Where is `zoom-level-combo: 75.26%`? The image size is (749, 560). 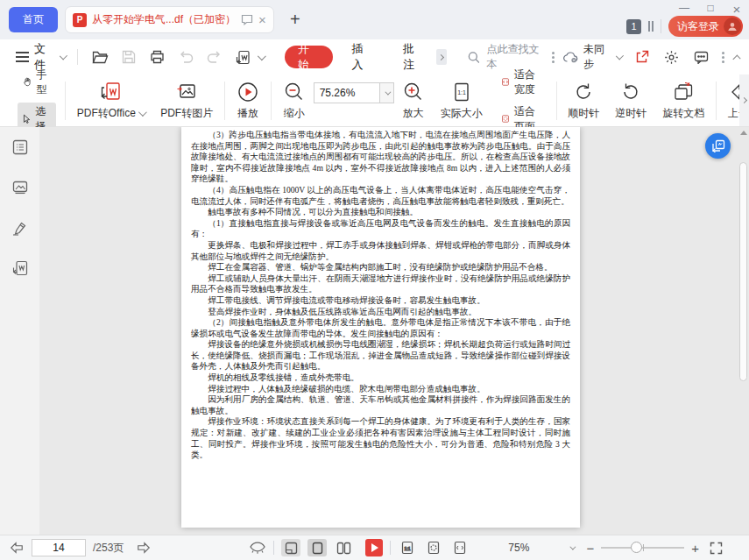 zoom-level-combo: 75.26% is located at coordinates (354, 93).